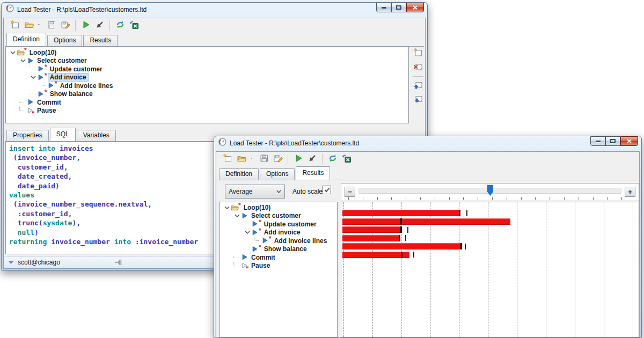 The image size is (644, 338). I want to click on minimize-icon, so click(384, 8).